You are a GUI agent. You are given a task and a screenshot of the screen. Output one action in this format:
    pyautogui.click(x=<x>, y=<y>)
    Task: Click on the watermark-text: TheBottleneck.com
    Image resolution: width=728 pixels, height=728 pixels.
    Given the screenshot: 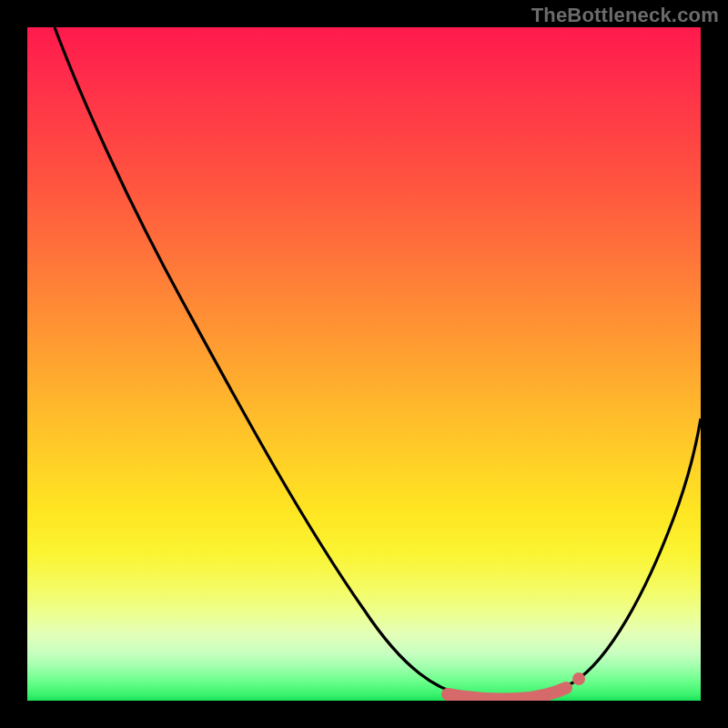 What is the action you would take?
    pyautogui.click(x=625, y=15)
    